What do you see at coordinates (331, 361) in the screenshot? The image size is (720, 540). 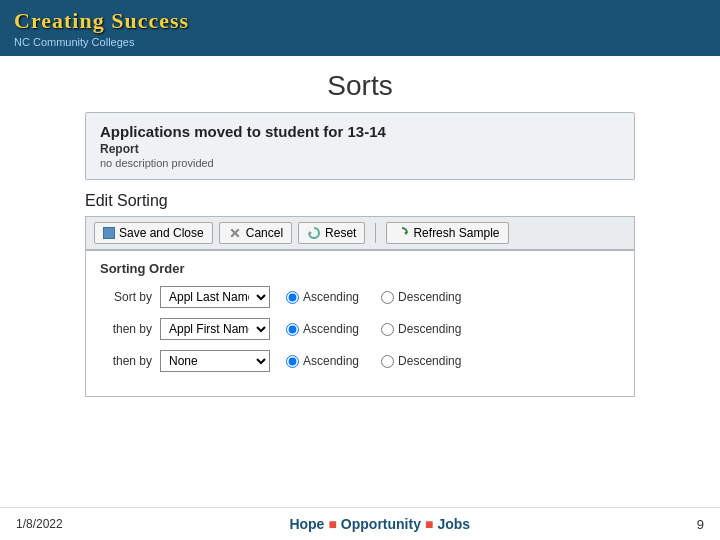 I see `then-by-2-ascending-label: Ascending` at bounding box center [331, 361].